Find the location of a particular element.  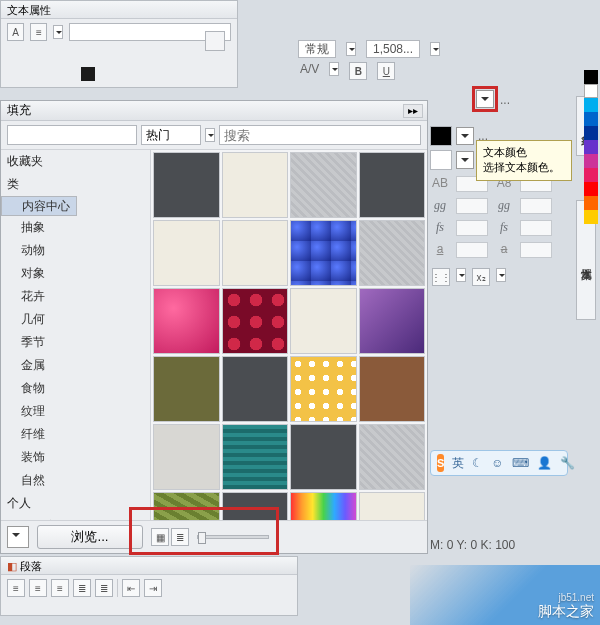

align-left-icon: ≡ is located at coordinates (16, 588).